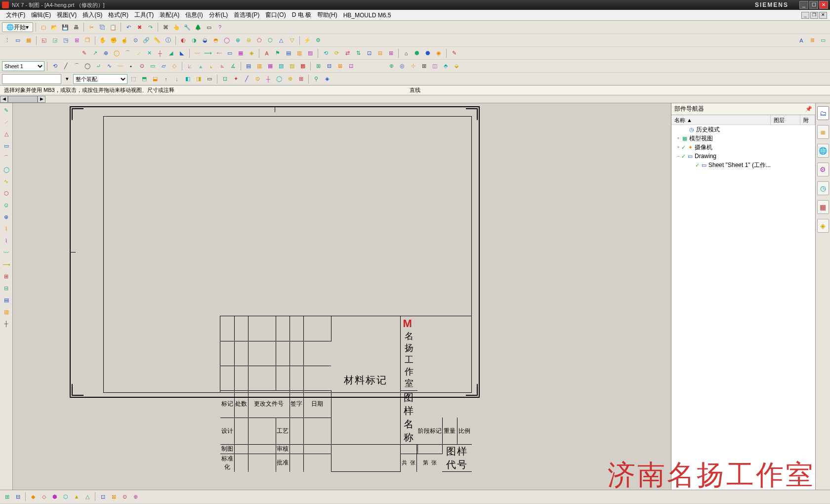 The image size is (830, 504). What do you see at coordinates (177, 79) in the screenshot?
I see `fl5-icon: ↓` at bounding box center [177, 79].